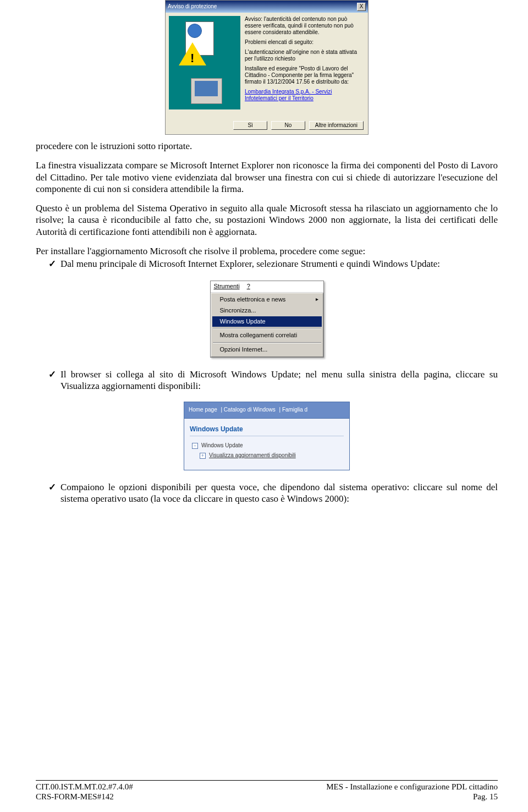  I want to click on wu-nav-home: Home page, so click(203, 409).